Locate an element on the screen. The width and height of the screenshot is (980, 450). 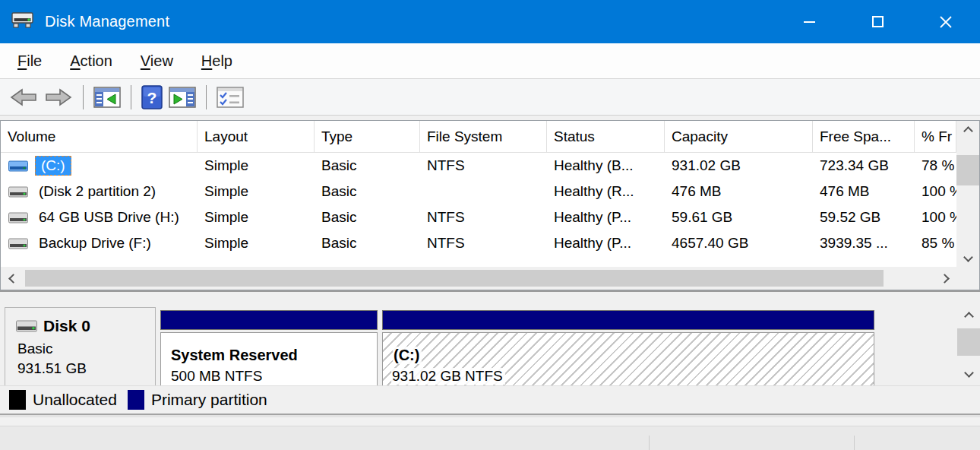
legend-item-primary-partition: Primary partition is located at coordinates (198, 400).